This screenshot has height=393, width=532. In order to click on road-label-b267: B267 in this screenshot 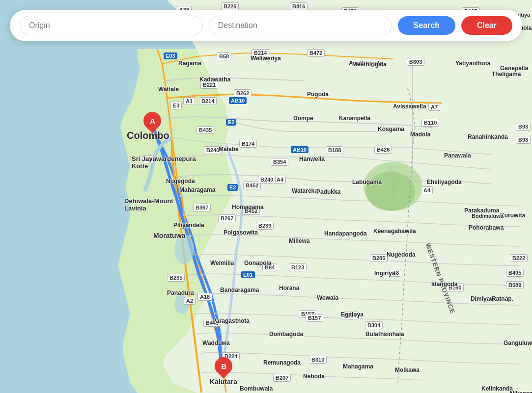, I will do `click(227, 218)`.